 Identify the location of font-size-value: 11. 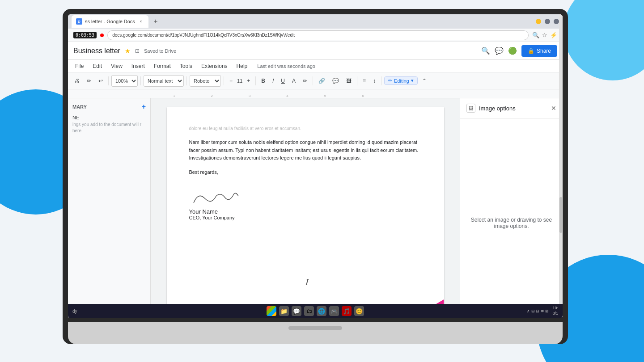
(240, 81).